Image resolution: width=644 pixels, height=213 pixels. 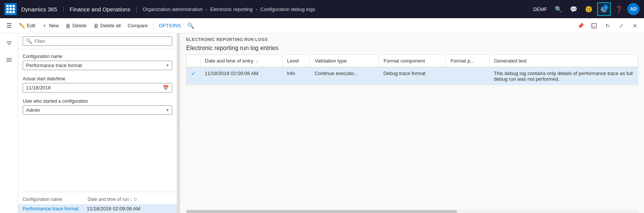 What do you see at coordinates (9, 123) in the screenshot?
I see `left-icons-bar` at bounding box center [9, 123].